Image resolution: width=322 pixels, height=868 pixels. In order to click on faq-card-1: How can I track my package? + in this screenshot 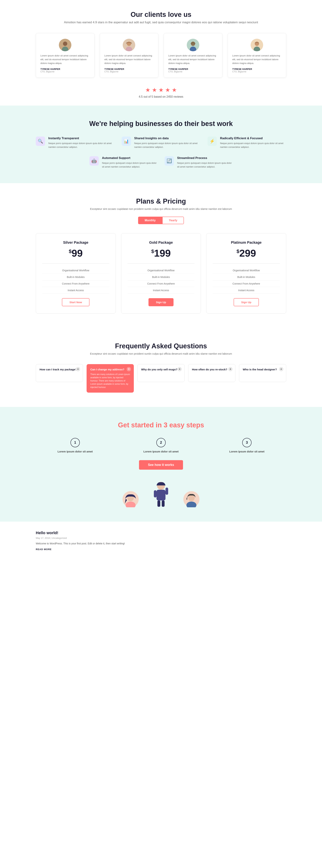, I will do `click(59, 373)`.